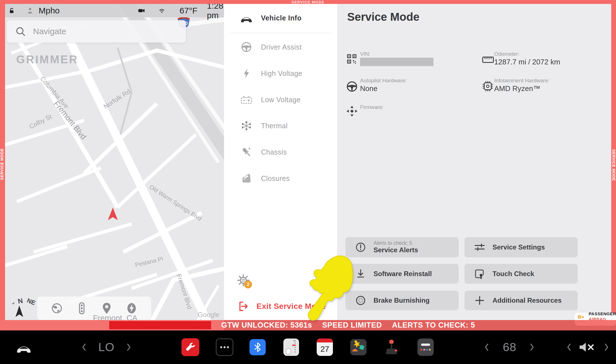 Image resolution: width=616 pixels, height=364 pixels. What do you see at coordinates (106, 31) in the screenshot?
I see `search-input` at bounding box center [106, 31].